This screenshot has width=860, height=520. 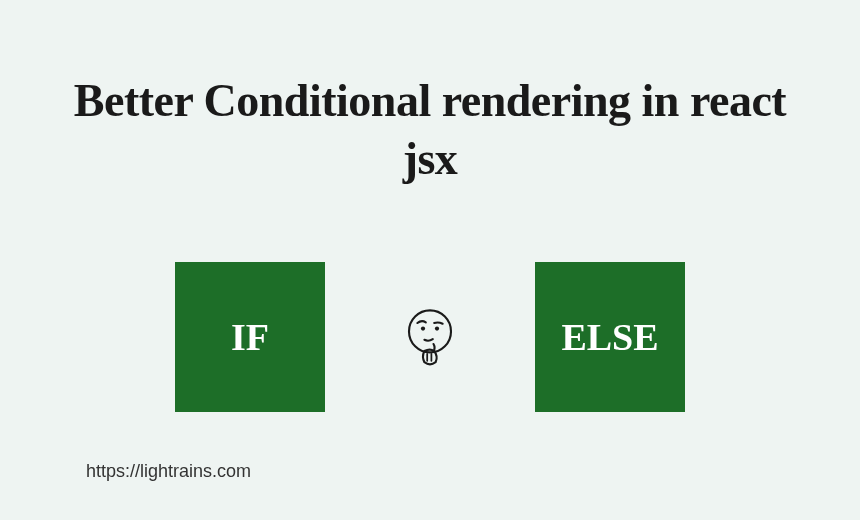 I want to click on else-box: ELSE, so click(x=610, y=337).